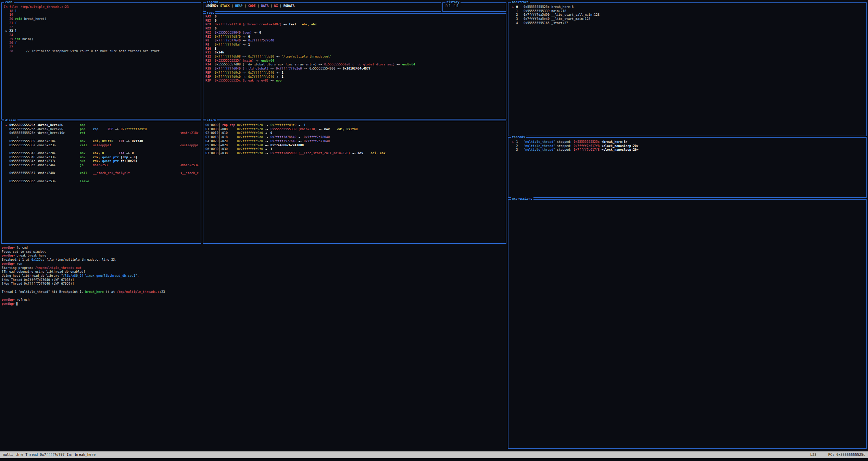  What do you see at coordinates (355, 125) in the screenshot?
I see `text-line: 00:0000│ rbp rsp 0x7fffffffd9c0 —▸ 0x7ff…` at bounding box center [355, 125].